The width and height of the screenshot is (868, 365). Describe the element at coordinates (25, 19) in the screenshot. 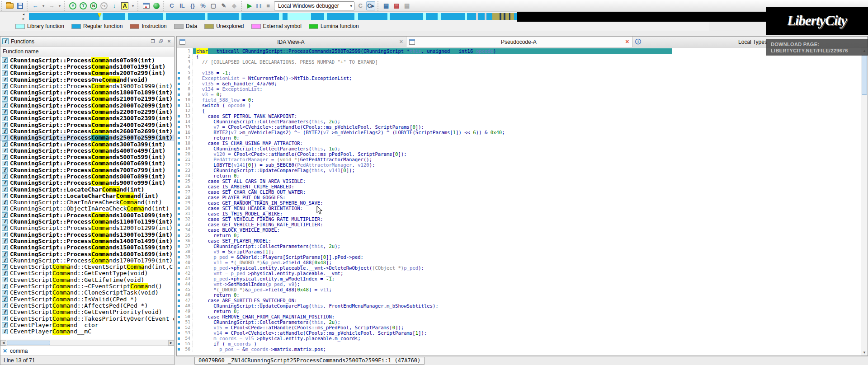

I see `band-right-icon: ▸` at that location.